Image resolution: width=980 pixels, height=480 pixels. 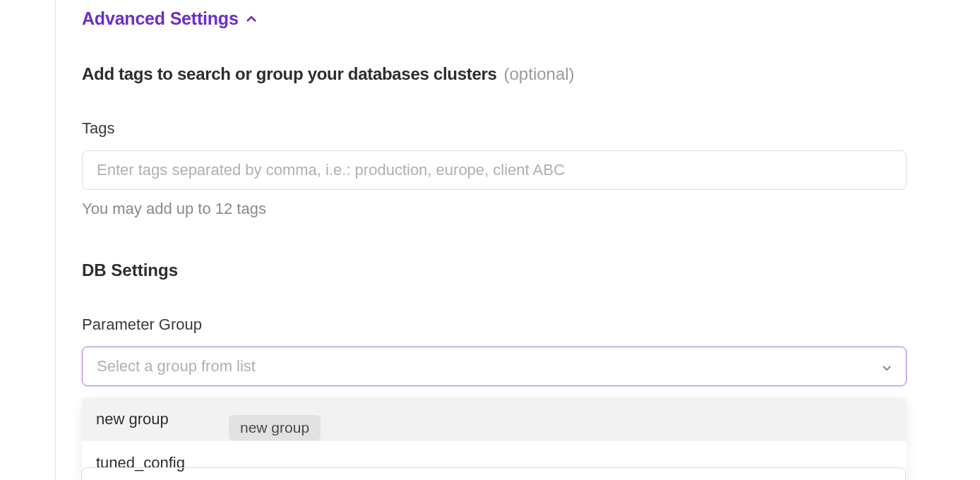 I want to click on parameter-group-select: Select a group from list, so click(x=494, y=366).